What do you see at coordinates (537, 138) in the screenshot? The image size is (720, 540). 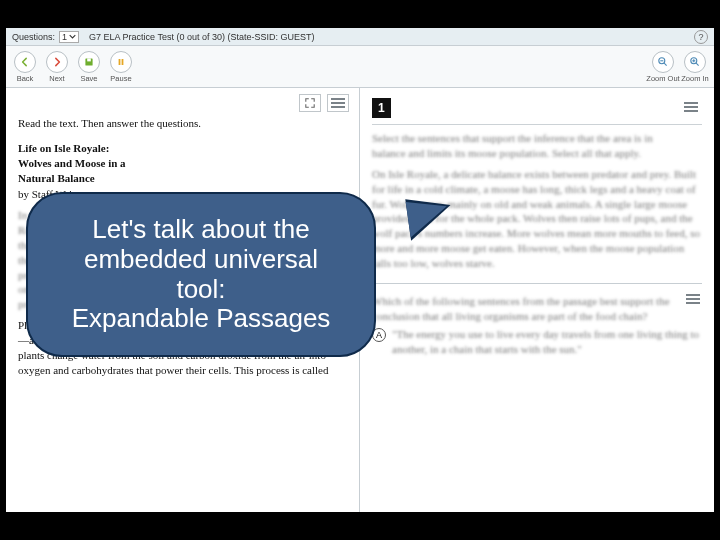 I see `q1-stem-line1: Select the sentences that support the in…` at bounding box center [537, 138].